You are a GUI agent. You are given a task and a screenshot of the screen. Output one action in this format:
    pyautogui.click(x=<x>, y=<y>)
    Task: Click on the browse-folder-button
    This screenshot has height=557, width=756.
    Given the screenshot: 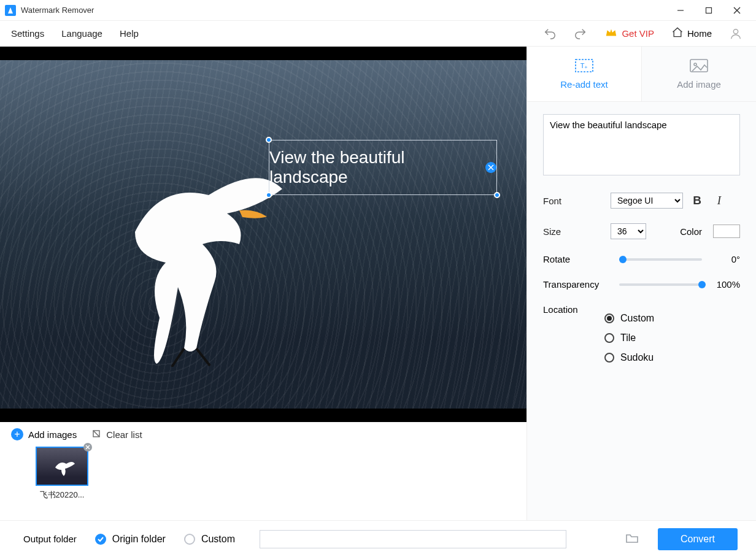 What is the action you would take?
    pyautogui.click(x=632, y=539)
    